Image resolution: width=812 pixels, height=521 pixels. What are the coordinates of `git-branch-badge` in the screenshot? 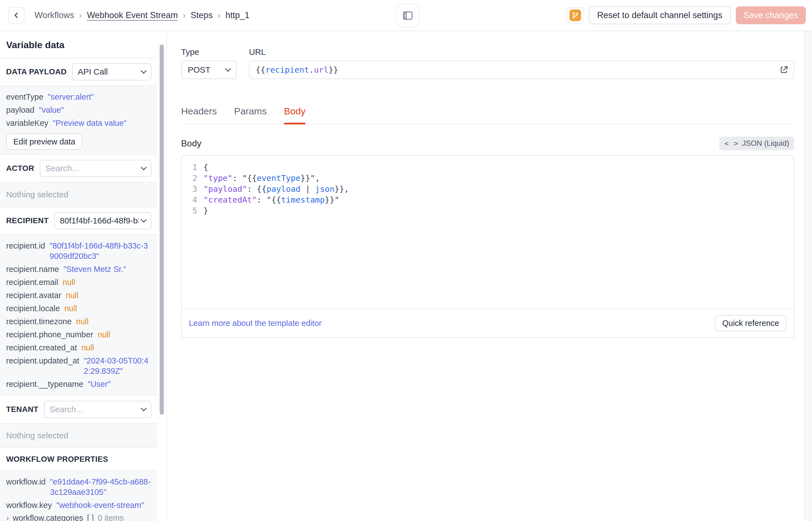 It's located at (575, 16).